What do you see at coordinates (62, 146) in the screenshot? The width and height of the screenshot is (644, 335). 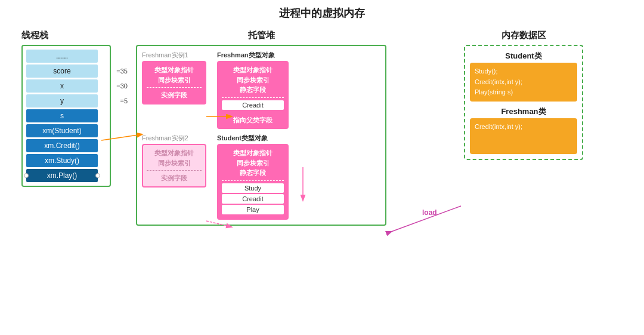 I see `stack-cell-xm-credit: xm.Credit()` at bounding box center [62, 146].